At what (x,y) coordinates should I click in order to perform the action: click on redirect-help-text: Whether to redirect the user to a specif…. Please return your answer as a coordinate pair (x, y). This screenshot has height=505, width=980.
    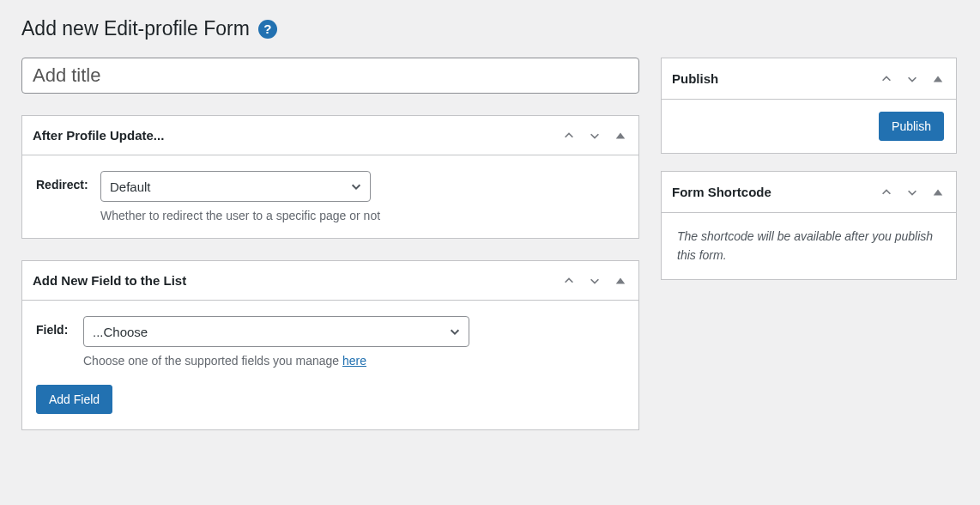
    Looking at the image, I should click on (362, 216).